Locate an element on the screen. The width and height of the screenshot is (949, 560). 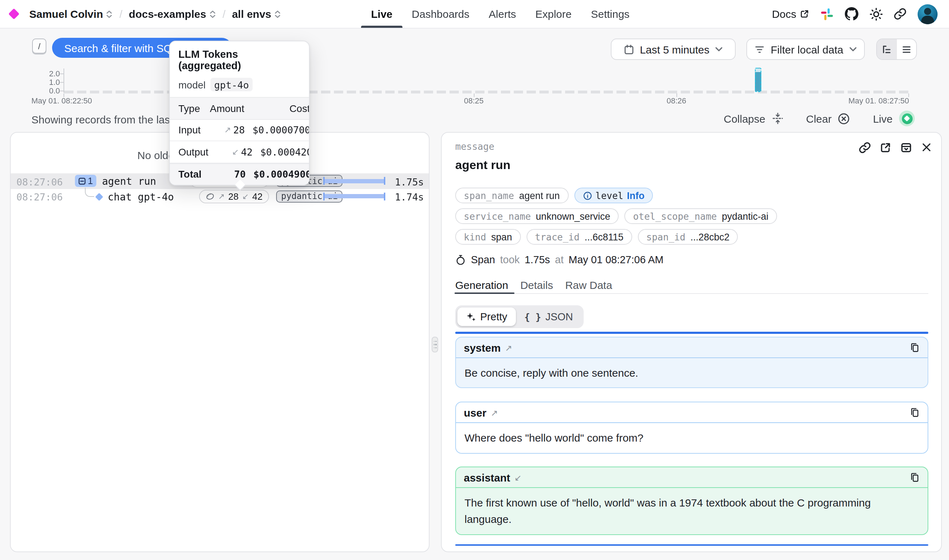
filter-local-data-button: Filter local data is located at coordinates (806, 49).